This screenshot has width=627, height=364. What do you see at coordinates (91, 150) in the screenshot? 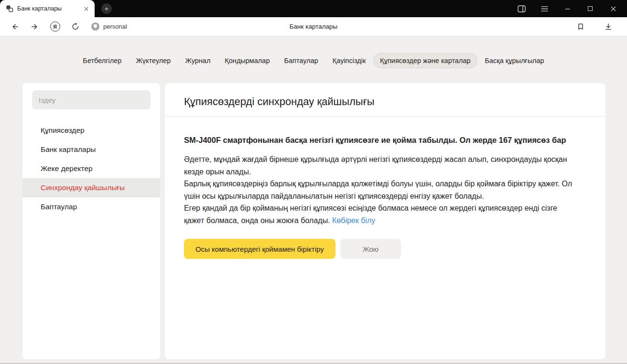
I see `sidebar-item-bank-cards: Банк карталары` at bounding box center [91, 150].